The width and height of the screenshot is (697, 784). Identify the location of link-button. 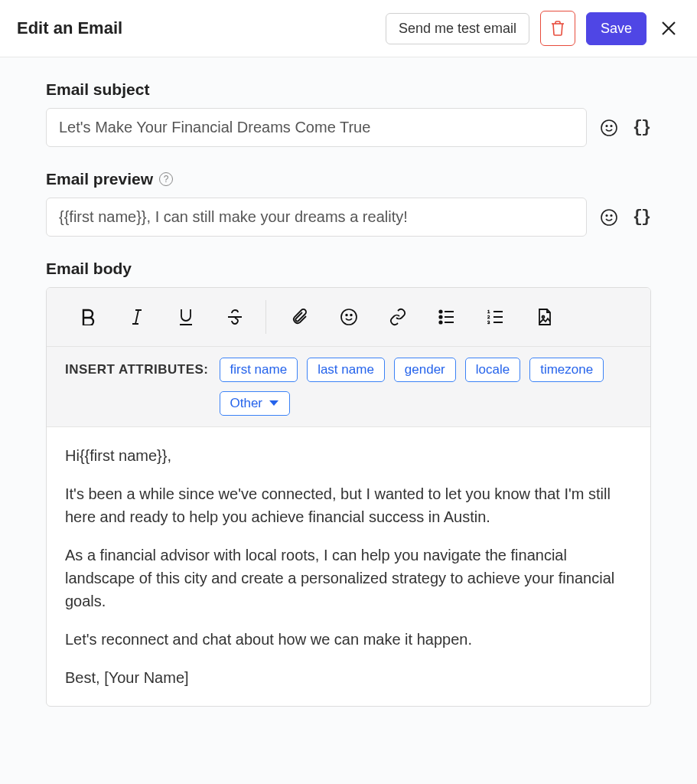
(398, 317).